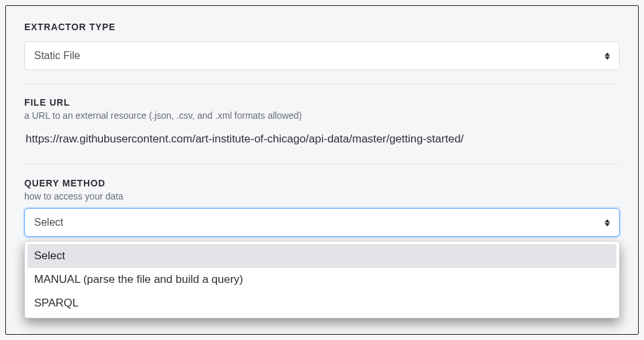 Image resolution: width=644 pixels, height=340 pixels. What do you see at coordinates (322, 56) in the screenshot?
I see `extractor-type-select-wrap: Static File` at bounding box center [322, 56].